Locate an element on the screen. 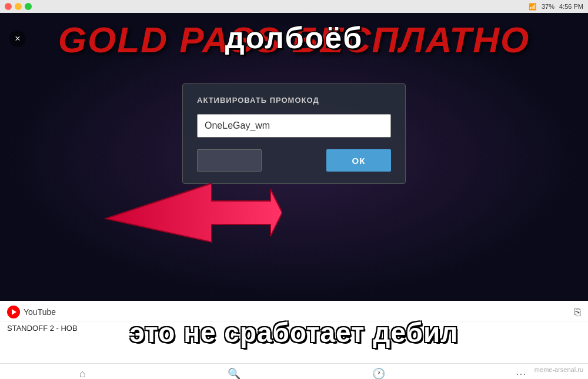 The height and width of the screenshot is (379, 588). recent-icon: 🕐 is located at coordinates (379, 373).